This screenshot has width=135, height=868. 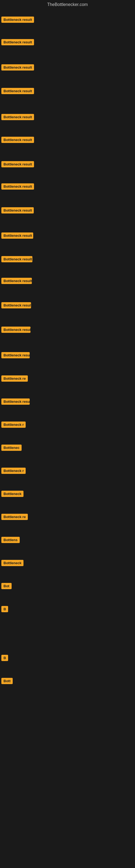 I want to click on site-title: TheBottlenecker.com, so click(x=68, y=5).